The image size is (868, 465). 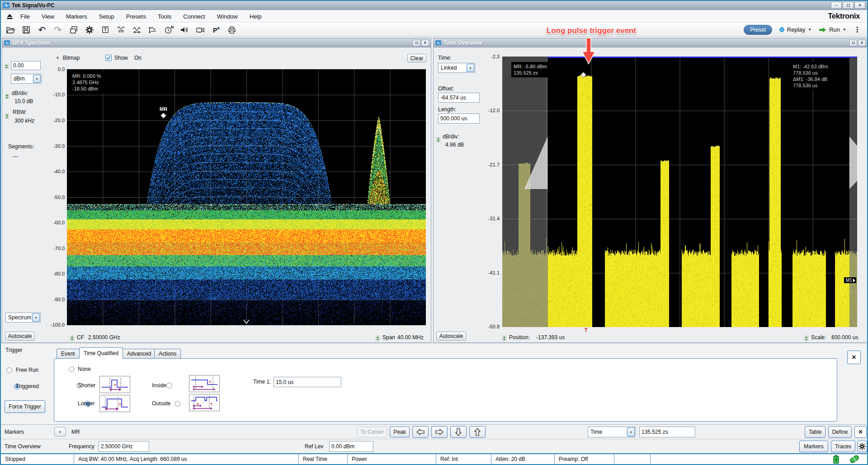 What do you see at coordinates (121, 30) in the screenshot?
I see `dpx-display-icon` at bounding box center [121, 30].